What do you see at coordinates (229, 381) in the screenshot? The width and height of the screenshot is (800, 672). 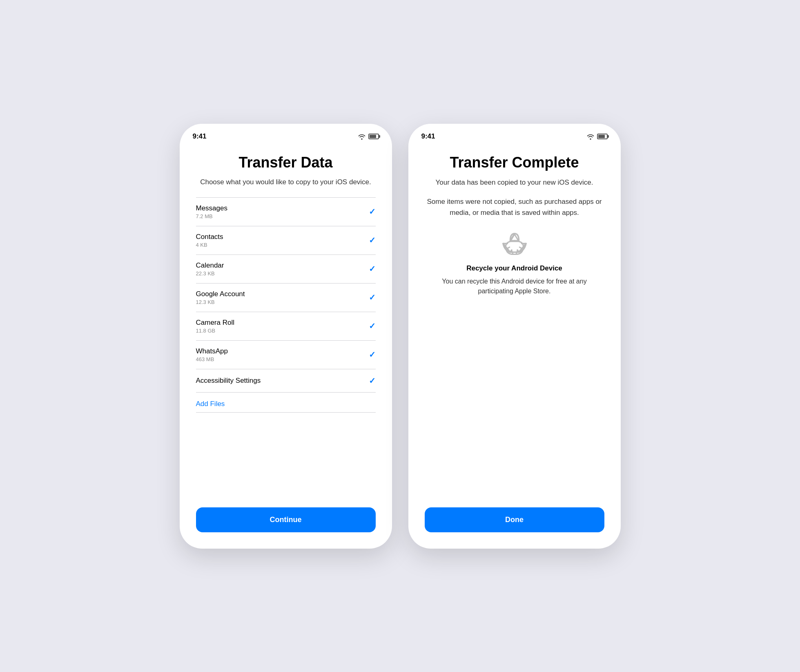 I see `item-name-accessibility: Accessibility Settings` at bounding box center [229, 381].